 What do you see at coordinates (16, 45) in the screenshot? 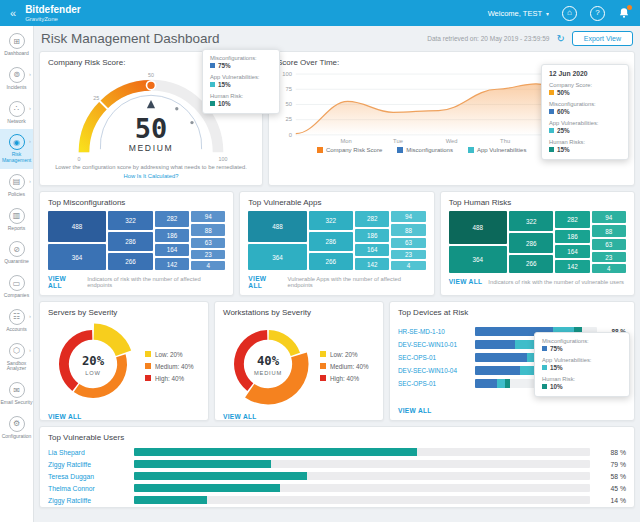
I see `sidebar-item-dashboard: ⊞Dashboard` at bounding box center [16, 45].